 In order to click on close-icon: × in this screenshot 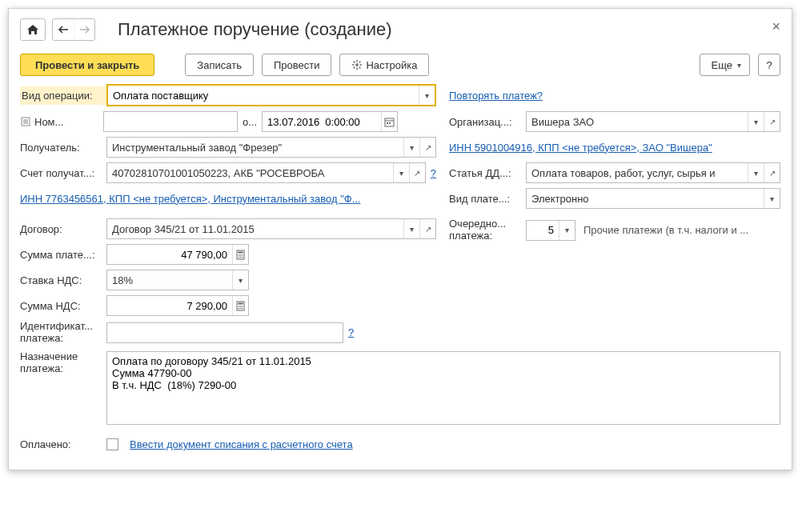, I will do `click(776, 27)`.